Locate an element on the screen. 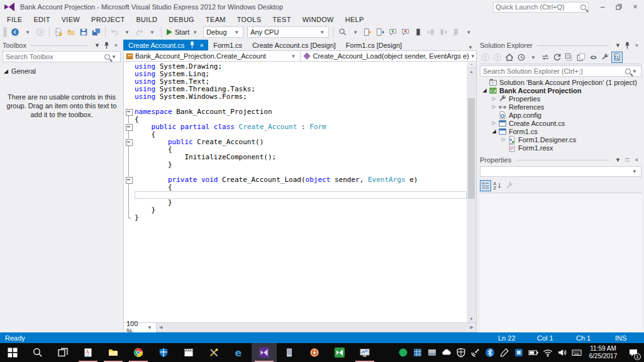 The width and height of the screenshot is (644, 362). properties-node: ▷Properties is located at coordinates (561, 98).